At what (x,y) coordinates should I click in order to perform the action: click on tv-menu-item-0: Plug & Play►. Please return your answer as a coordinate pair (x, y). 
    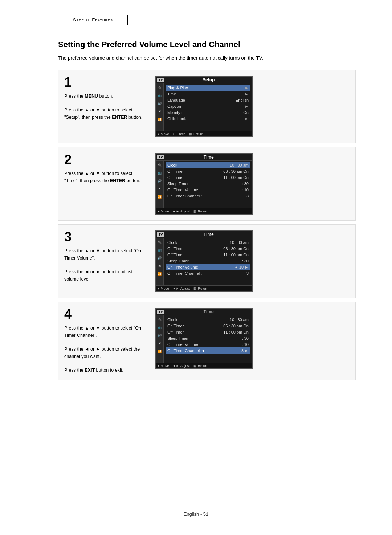
    Looking at the image, I should click on (208, 88).